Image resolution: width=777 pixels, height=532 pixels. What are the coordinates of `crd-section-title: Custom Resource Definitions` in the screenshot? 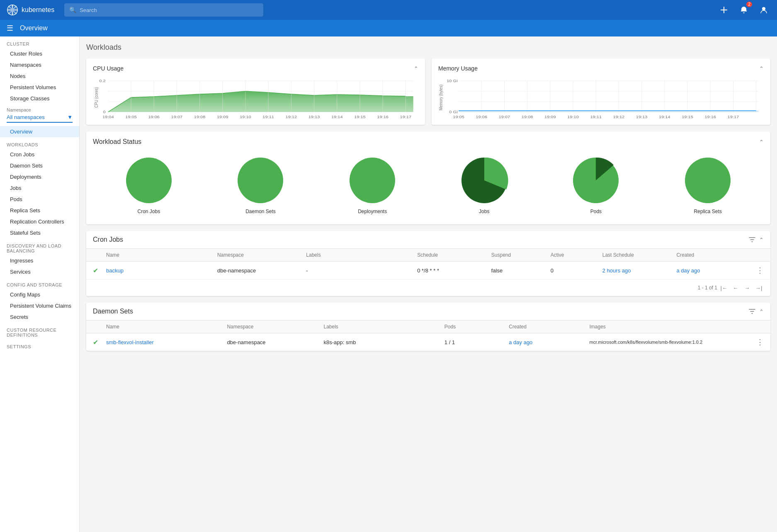 It's located at (40, 331).